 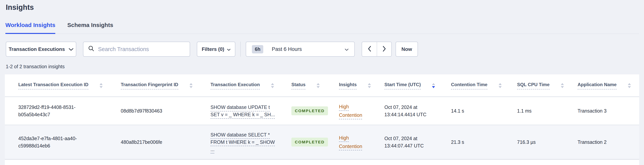 I want to click on sql-cpu-time: 716.3 µs, so click(x=526, y=142).